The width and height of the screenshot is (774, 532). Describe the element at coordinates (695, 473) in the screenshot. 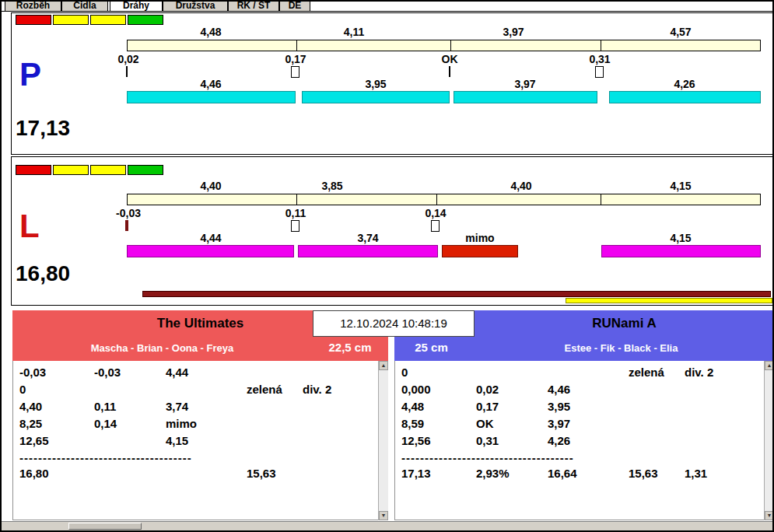

I see `result-total-cell: 1,31` at that location.